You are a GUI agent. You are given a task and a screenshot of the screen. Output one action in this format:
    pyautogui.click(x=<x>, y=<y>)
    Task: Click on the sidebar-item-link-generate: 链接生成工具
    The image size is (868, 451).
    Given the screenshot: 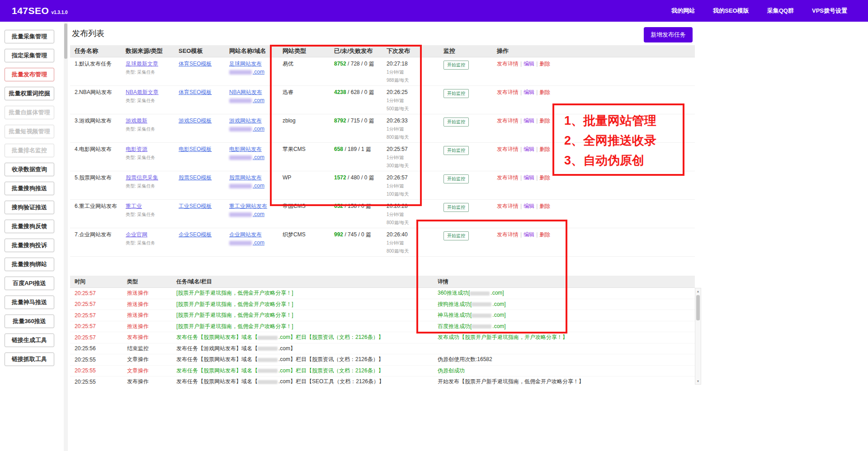 What is the action you would take?
    pyautogui.click(x=29, y=340)
    